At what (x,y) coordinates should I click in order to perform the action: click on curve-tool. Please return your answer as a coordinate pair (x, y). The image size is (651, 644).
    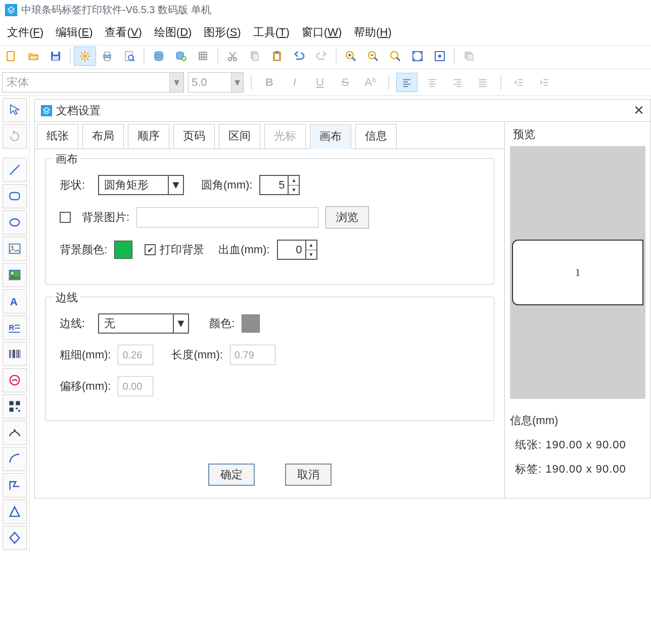
    Looking at the image, I should click on (15, 433).